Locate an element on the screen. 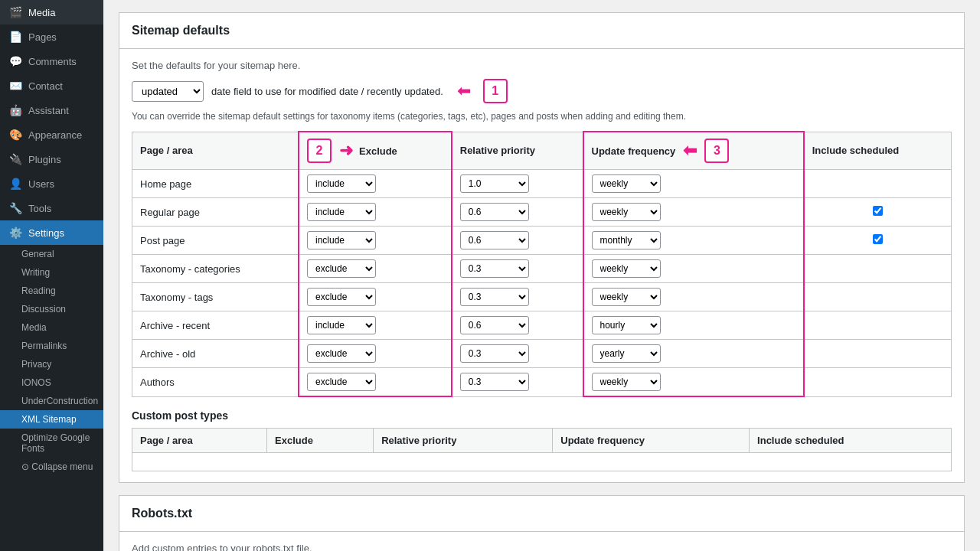 This screenshot has width=980, height=551. sidebar-sub-privacy: Privacy is located at coordinates (52, 364).